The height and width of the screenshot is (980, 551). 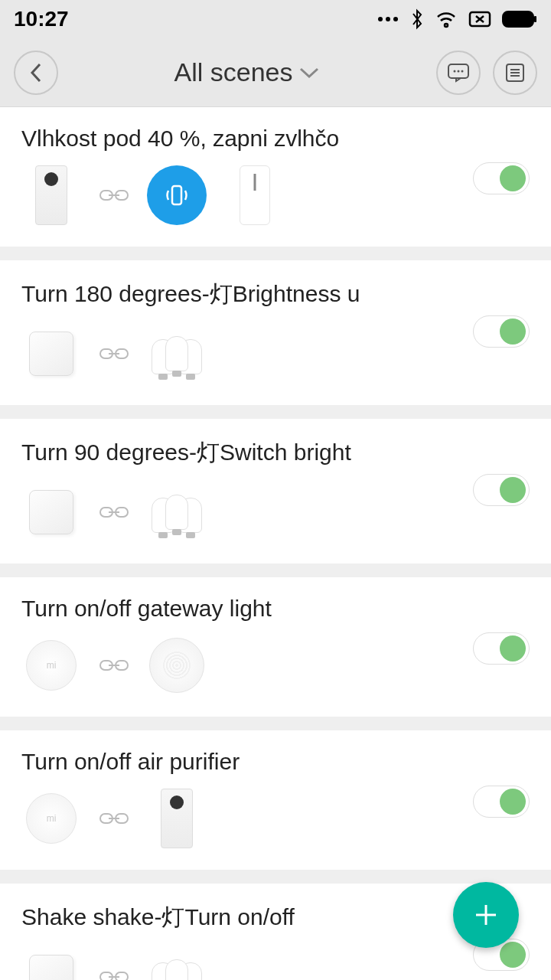 What do you see at coordinates (276, 453) in the screenshot?
I see `scene-title: Turn 90 degrees-灯Switch bright` at bounding box center [276, 453].